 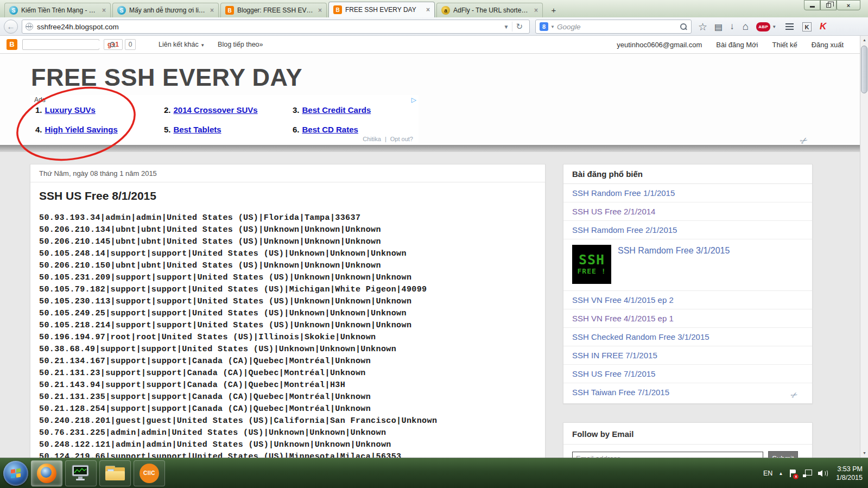 What do you see at coordinates (688, 374) in the screenshot?
I see `popular-post-item: SSH US Free 7/1/2015` at bounding box center [688, 374].